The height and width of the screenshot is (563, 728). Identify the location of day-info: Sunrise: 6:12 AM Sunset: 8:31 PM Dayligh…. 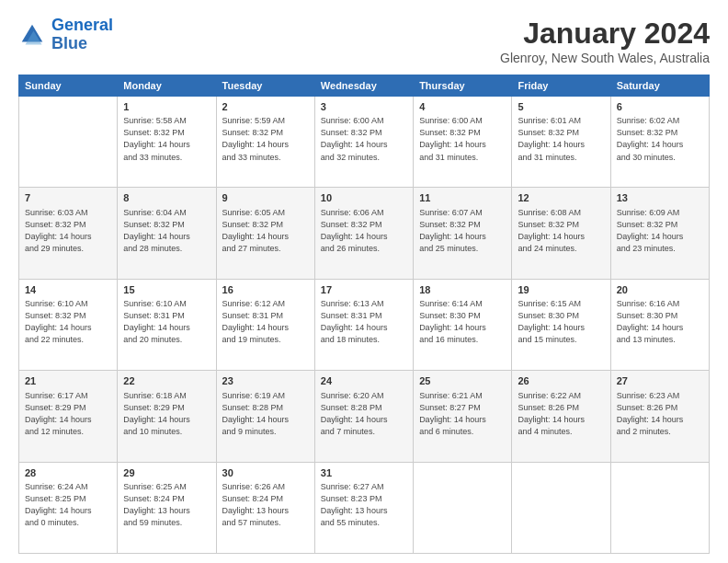
(266, 322).